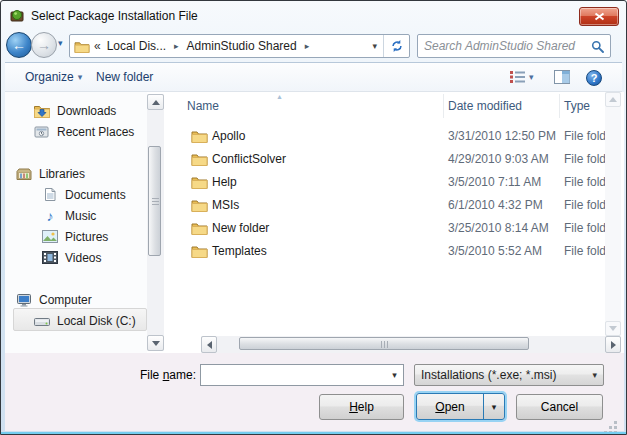 Image resolution: width=627 pixels, height=435 pixels. Describe the element at coordinates (75, 236) in the screenshot. I see `sidebar-item-pictures: Pictures` at that location.